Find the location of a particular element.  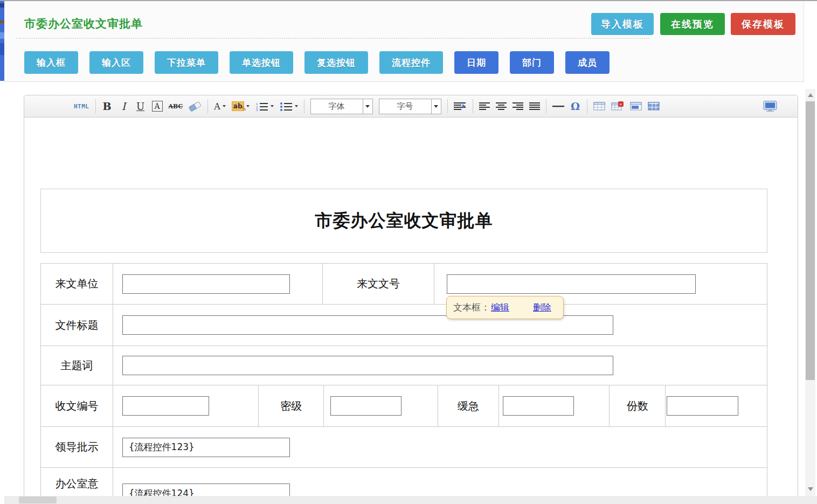

label-office-opinion: 办公室意 is located at coordinates (77, 482).